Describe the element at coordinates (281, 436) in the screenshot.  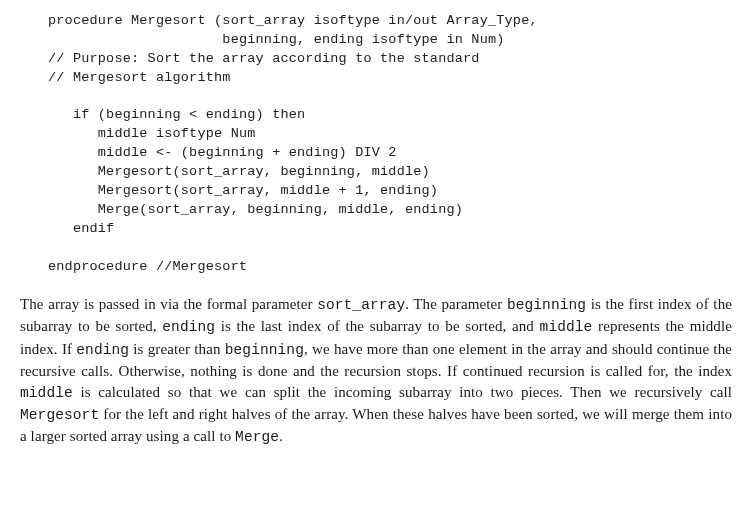
I see `prose-text: .` at that location.